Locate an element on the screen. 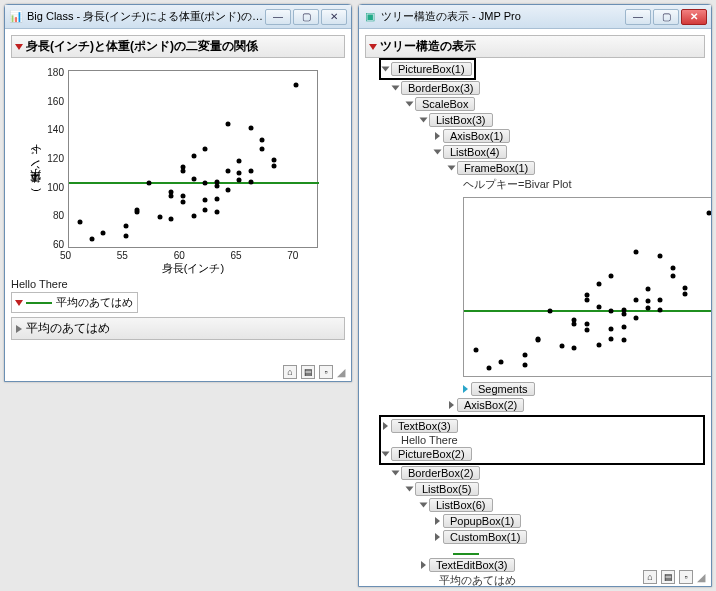 The width and height of the screenshot is (716, 591). tree-node-picturebox2: PictureBox(2) is located at coordinates (432, 454).